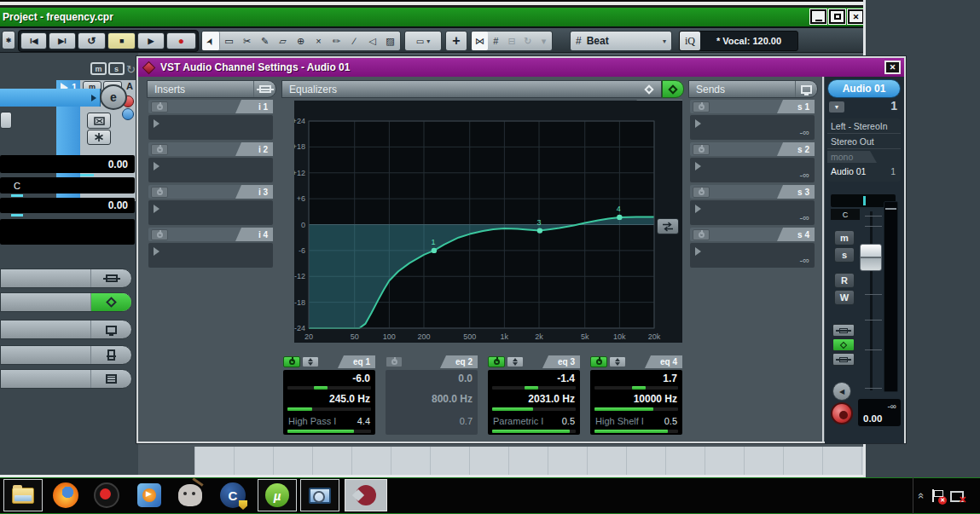  I want to click on equalizers-panel-header: Equalizers, so click(472, 89).